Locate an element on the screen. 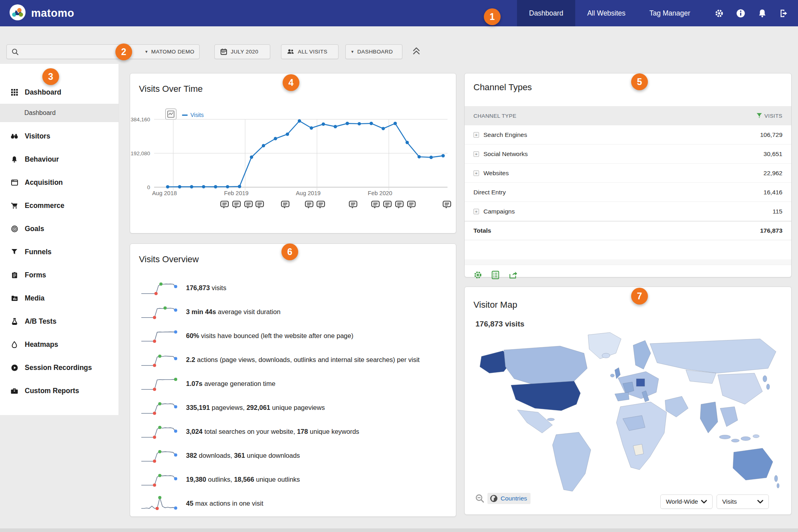  channel-row-campaigns: +Campaigns115 is located at coordinates (628, 212).